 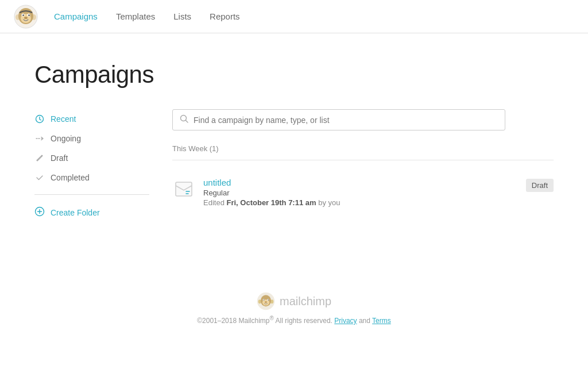 What do you see at coordinates (92, 194) in the screenshot?
I see `sidebar-divider` at bounding box center [92, 194].